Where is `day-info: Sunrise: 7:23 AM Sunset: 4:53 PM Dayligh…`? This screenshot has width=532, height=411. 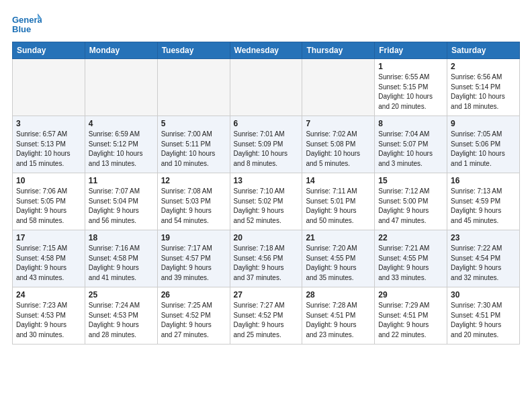
day-info: Sunrise: 7:23 AM Sunset: 4:53 PM Dayligh… is located at coordinates (48, 320).